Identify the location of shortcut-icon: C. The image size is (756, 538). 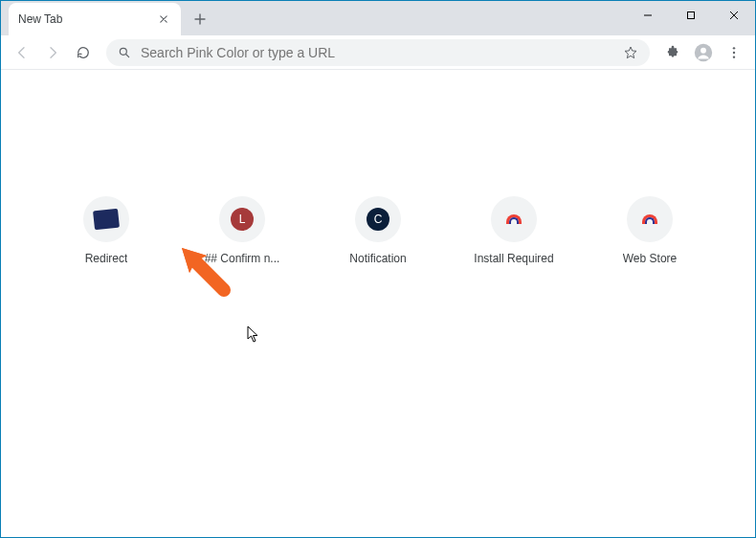
(378, 219).